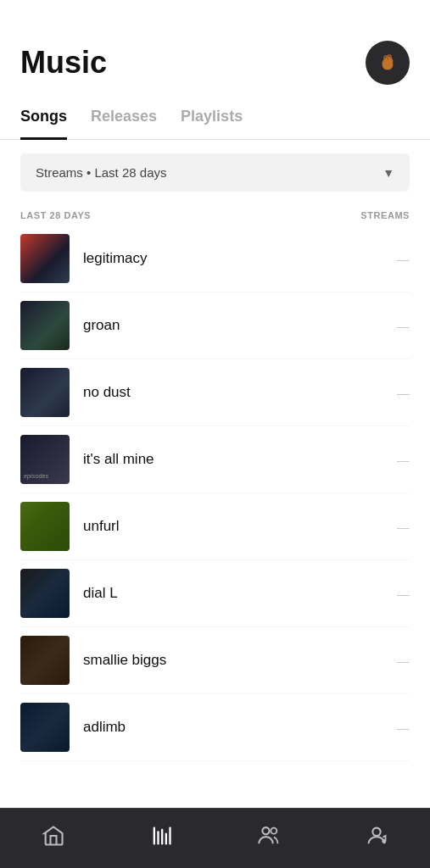  Describe the element at coordinates (215, 593) in the screenshot. I see `list-item: dial L —` at that location.